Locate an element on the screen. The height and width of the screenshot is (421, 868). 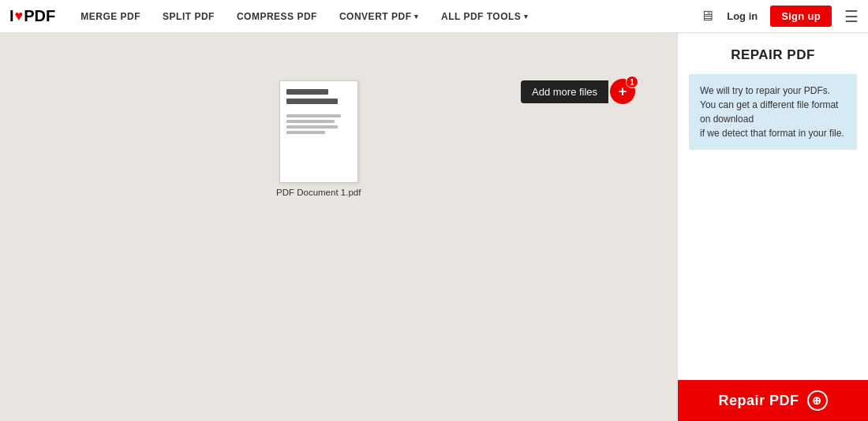
logo-pdf: PDF is located at coordinates (39, 16).